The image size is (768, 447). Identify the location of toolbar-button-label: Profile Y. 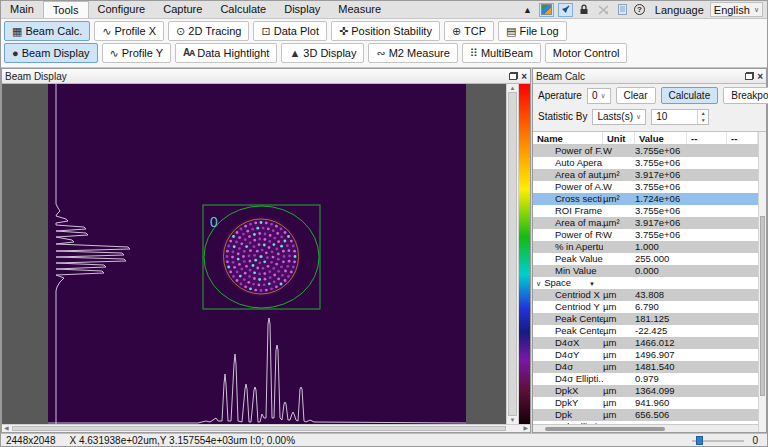
(142, 53).